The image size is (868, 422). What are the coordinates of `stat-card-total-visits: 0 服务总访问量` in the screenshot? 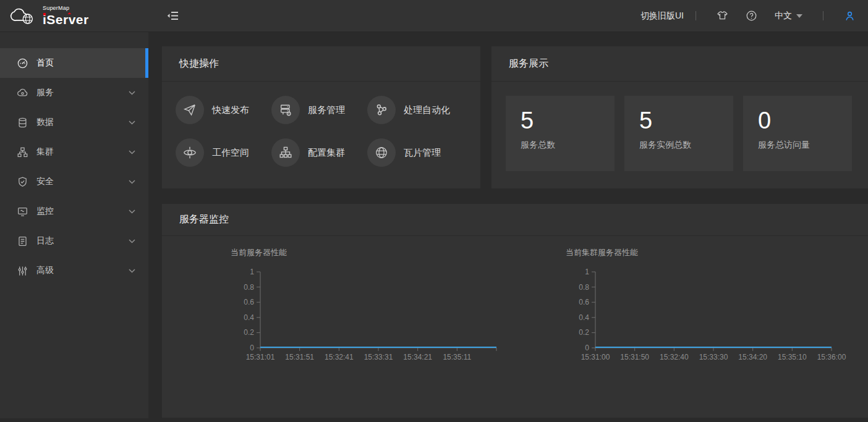 It's located at (798, 133).